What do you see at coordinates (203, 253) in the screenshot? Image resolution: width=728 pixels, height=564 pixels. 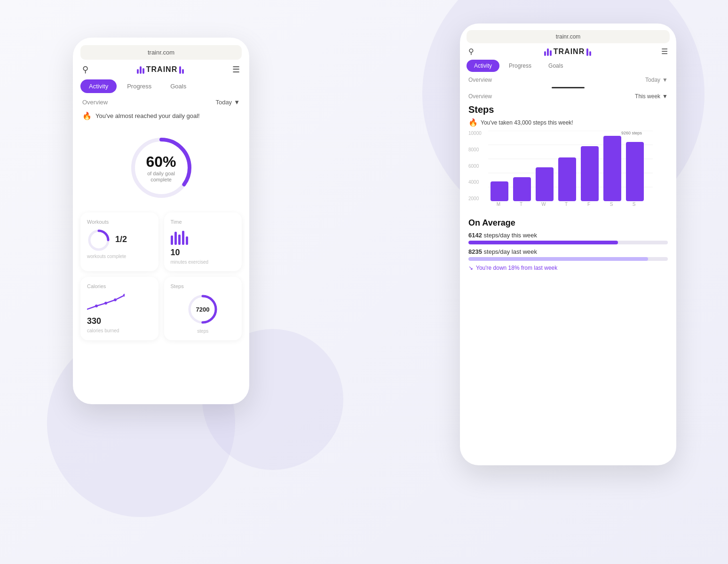 I see `time-value: 10` at bounding box center [203, 253].